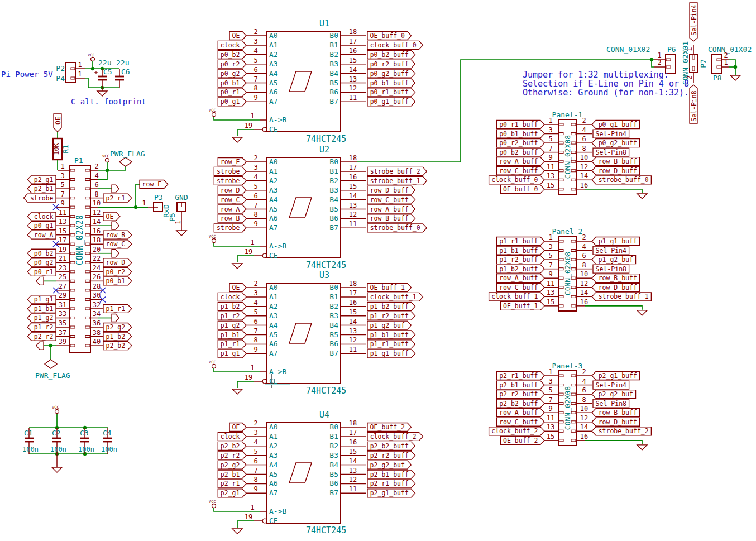 Image resolution: width=756 pixels, height=541 pixels. I want to click on resistor-r1: OE10KR1, so click(61, 142).